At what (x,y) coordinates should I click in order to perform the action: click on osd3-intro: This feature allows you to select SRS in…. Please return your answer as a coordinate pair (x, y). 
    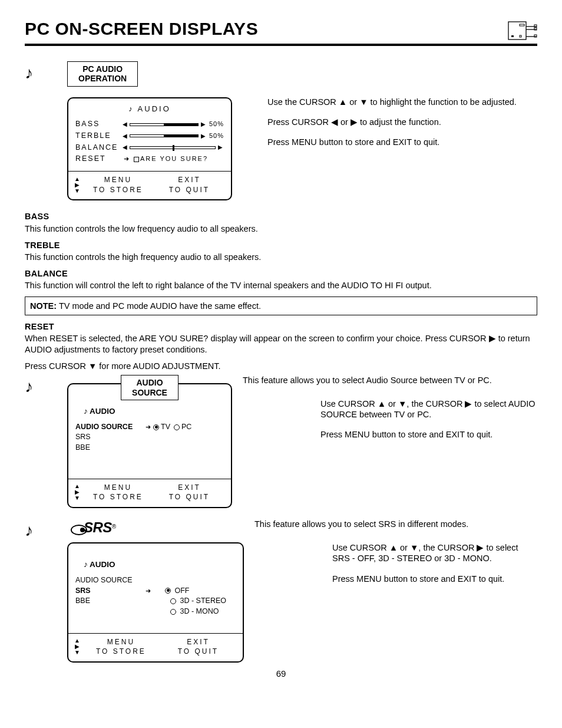
    Looking at the image, I should click on (396, 524).